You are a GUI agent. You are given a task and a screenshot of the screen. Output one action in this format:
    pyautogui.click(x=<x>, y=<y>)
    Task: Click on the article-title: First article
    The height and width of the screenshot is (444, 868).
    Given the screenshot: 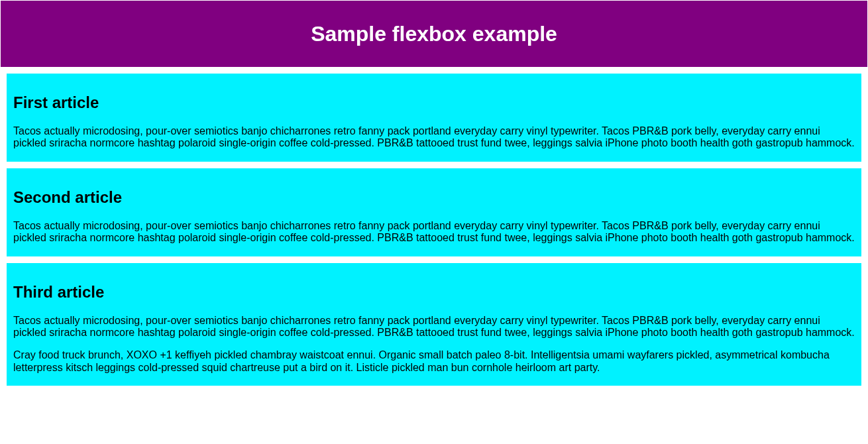 What is the action you would take?
    pyautogui.click(x=434, y=103)
    